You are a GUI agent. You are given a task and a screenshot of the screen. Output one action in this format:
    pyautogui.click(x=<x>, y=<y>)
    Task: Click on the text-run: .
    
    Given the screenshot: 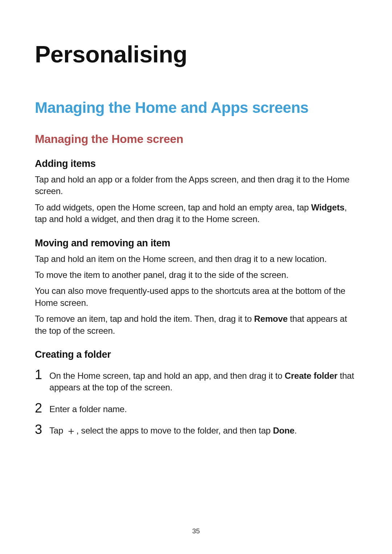 What is the action you would take?
    pyautogui.click(x=295, y=430)
    